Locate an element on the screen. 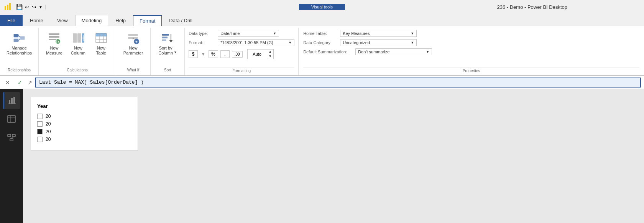 Image resolution: width=644 pixels, height=223 pixels. tab-file: File is located at coordinates (12, 20).